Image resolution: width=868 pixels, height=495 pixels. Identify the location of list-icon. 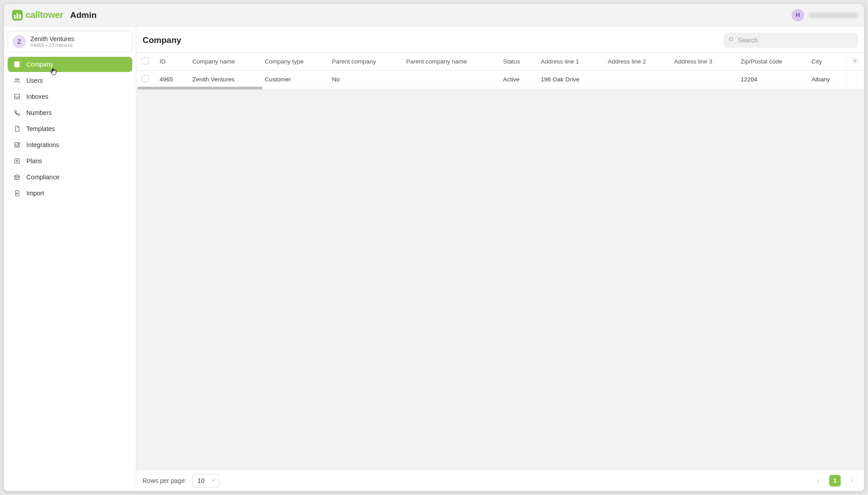
(17, 161).